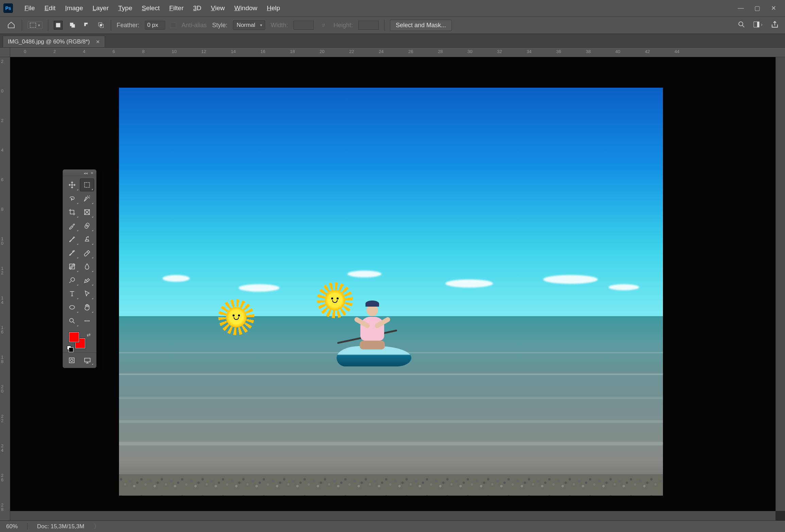 The height and width of the screenshot is (532, 785). Describe the element at coordinates (35, 25) in the screenshot. I see `tool-preset-picker: ▾` at that location.